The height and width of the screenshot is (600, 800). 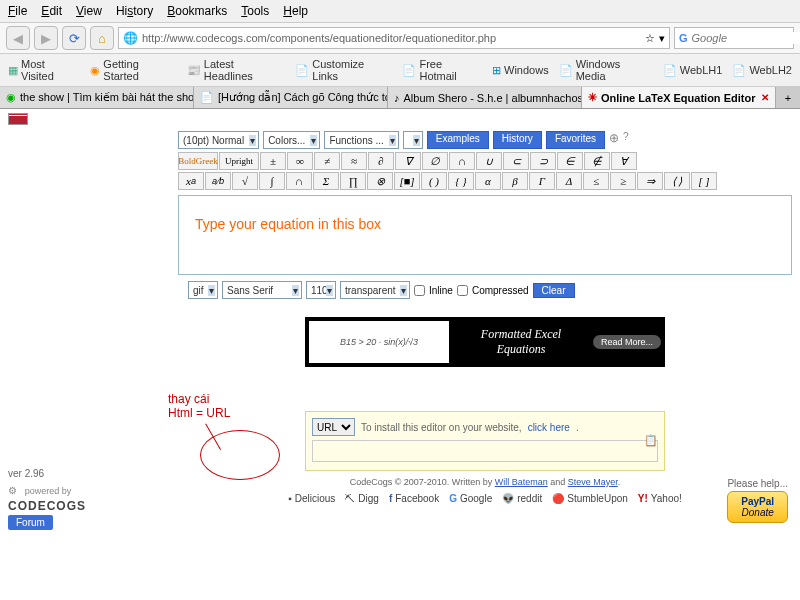 I want to click on sym-btn: ∈, so click(x=570, y=161).